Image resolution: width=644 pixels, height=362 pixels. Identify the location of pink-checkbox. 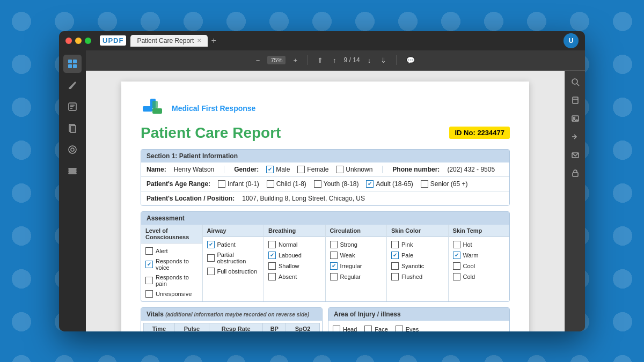
(395, 245).